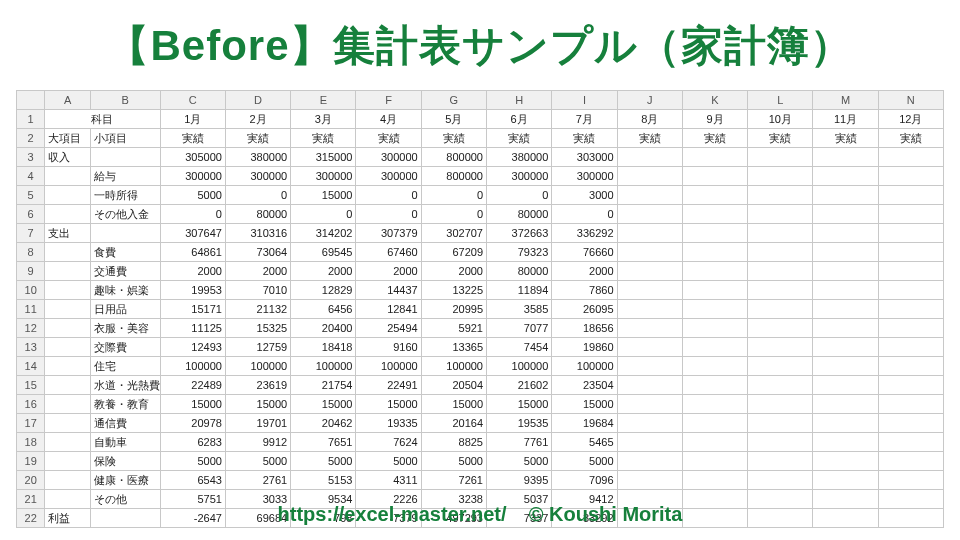 The height and width of the screenshot is (540, 960). I want to click on row-header-4: 4, so click(31, 176).